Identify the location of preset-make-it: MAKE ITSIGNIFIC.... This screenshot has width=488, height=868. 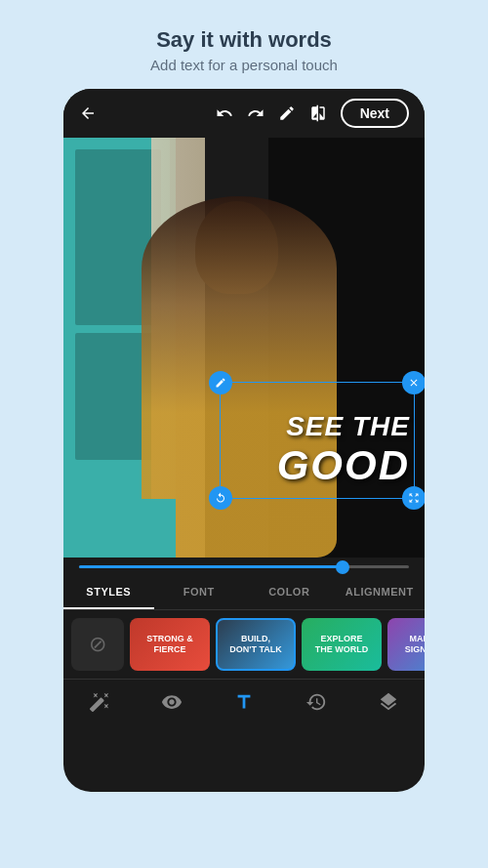
(406, 644).